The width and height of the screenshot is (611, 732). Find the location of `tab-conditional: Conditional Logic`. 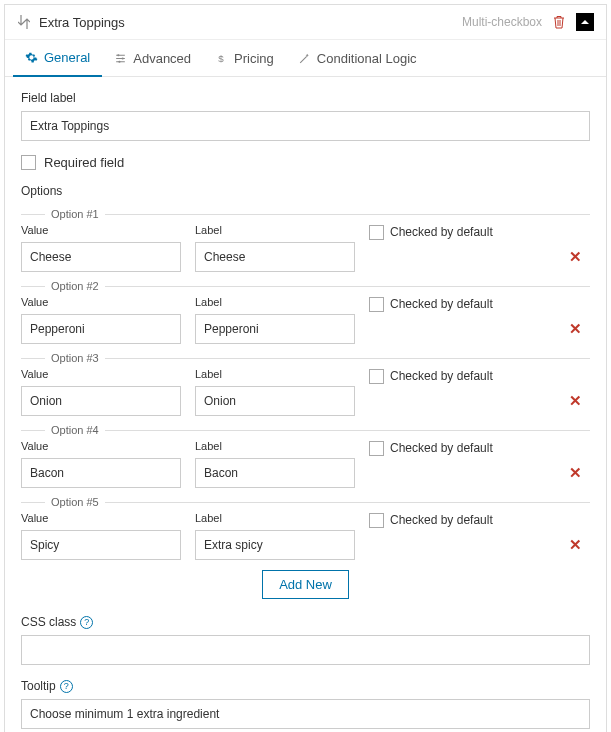

tab-conditional: Conditional Logic is located at coordinates (358, 58).